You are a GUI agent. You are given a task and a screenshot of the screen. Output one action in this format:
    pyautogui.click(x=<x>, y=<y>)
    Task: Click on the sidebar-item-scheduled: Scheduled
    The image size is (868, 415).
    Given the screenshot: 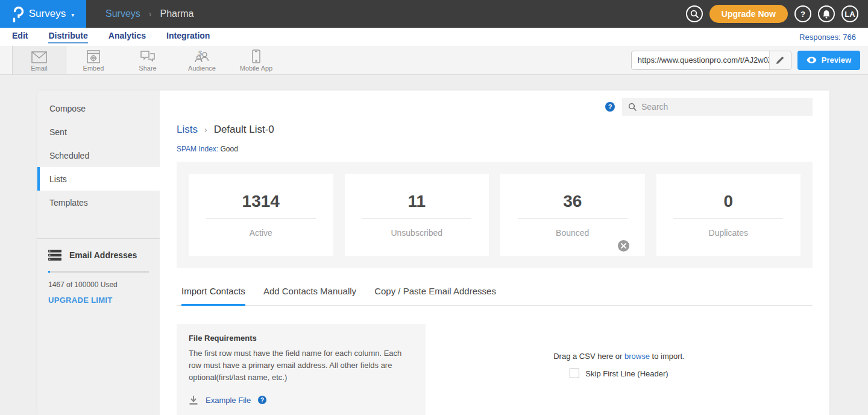 What is the action you would take?
    pyautogui.click(x=99, y=156)
    